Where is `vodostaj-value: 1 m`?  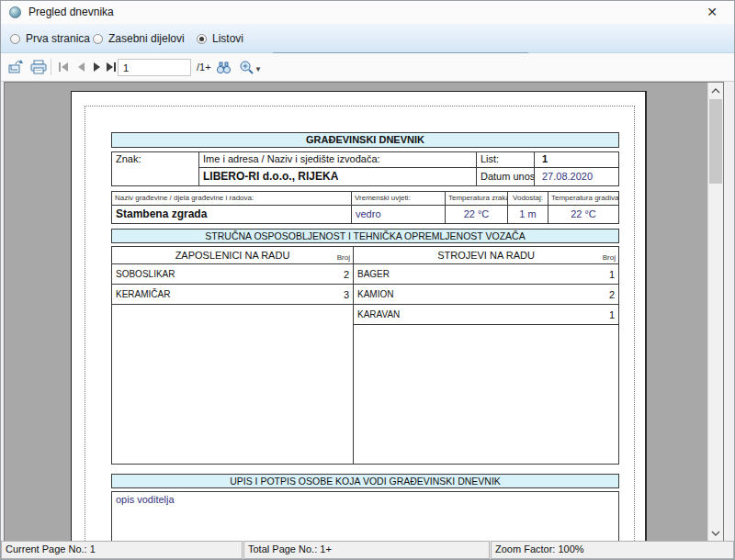
vodostaj-value: 1 m is located at coordinates (527, 214).